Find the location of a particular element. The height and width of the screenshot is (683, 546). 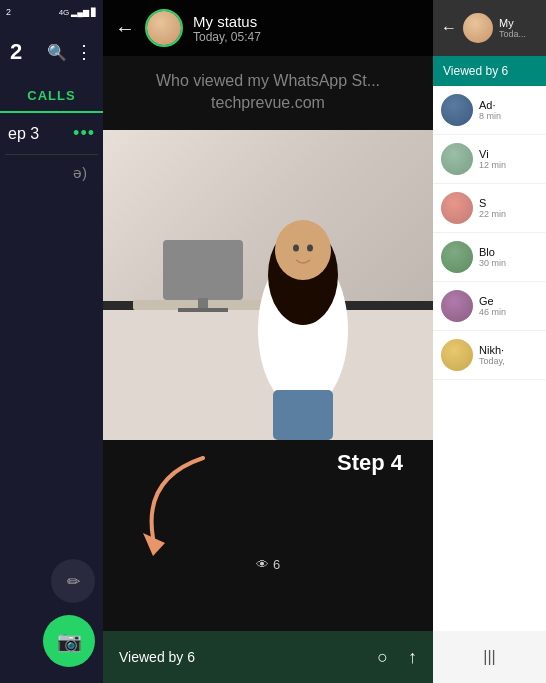

watermark-overlay: Who viewed my WhatsApp St... techprevue.… is located at coordinates (268, 92).